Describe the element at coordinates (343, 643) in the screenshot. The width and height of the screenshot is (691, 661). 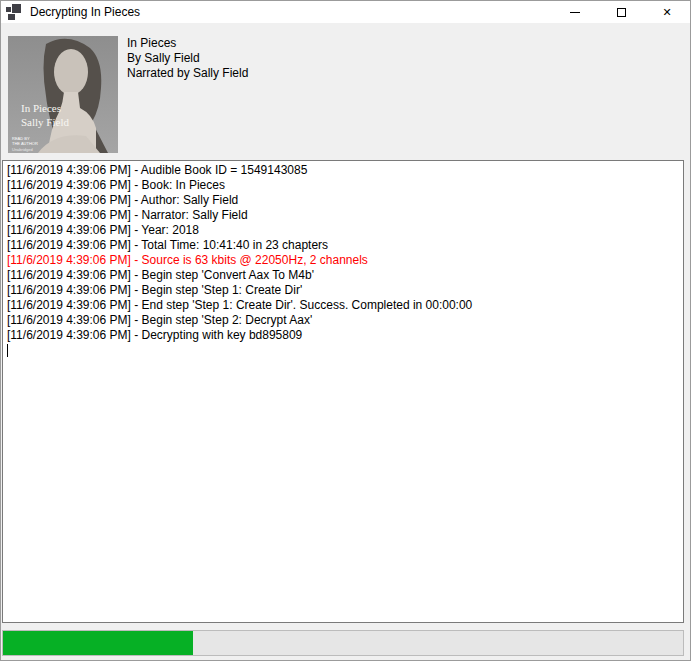
I see `progress-bar` at that location.